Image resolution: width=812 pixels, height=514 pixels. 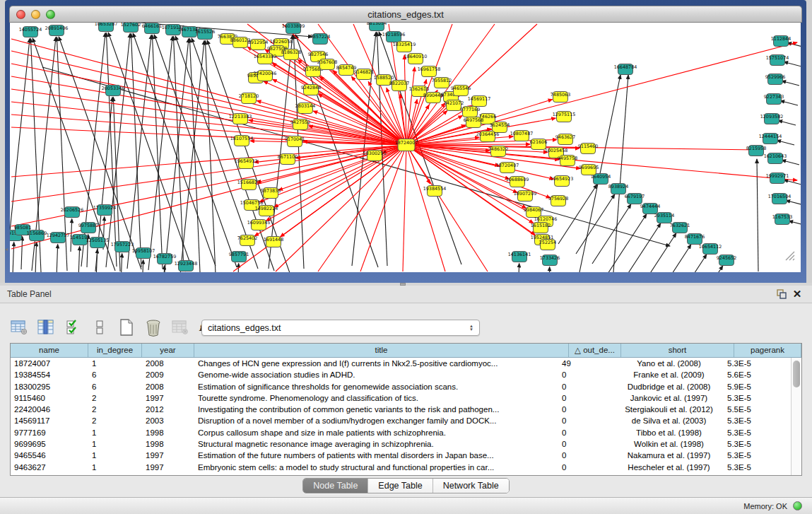 I want to click on tab-node-table: Node Table, so click(x=336, y=486).